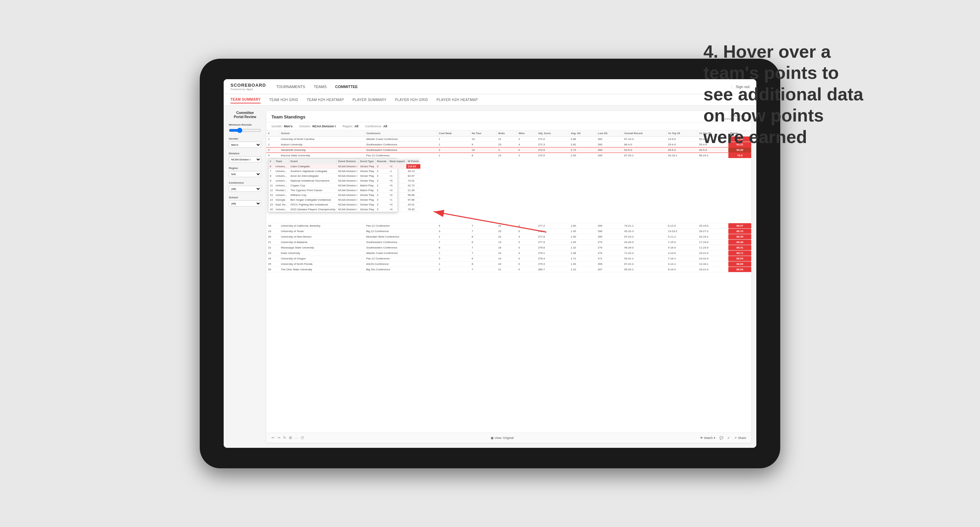 This screenshot has width=980, height=527. I want to click on tooltip-row: 12 Florida I... The Cypress Point Classi…, so click(344, 190).